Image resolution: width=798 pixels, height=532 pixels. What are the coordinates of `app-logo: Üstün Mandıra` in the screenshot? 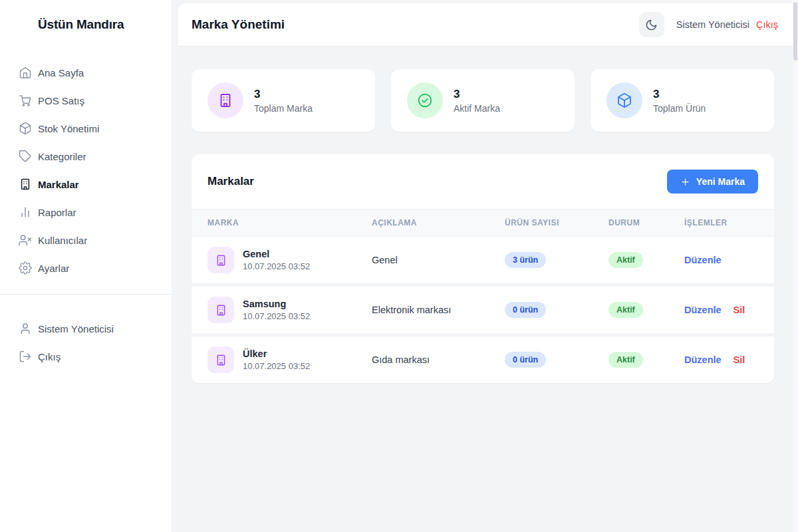 It's located at (105, 25).